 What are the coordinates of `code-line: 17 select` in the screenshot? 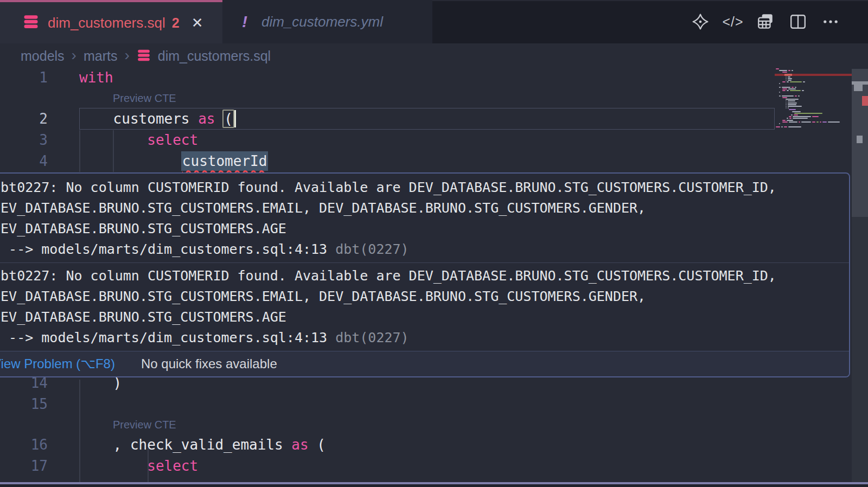 It's located at (434, 466).